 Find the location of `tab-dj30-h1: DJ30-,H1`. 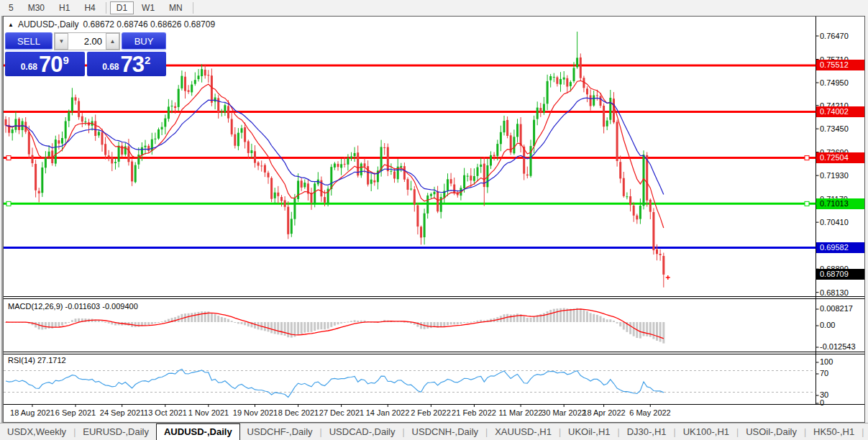

tab-dj30-h1: DJ30-,H1 is located at coordinates (647, 432).